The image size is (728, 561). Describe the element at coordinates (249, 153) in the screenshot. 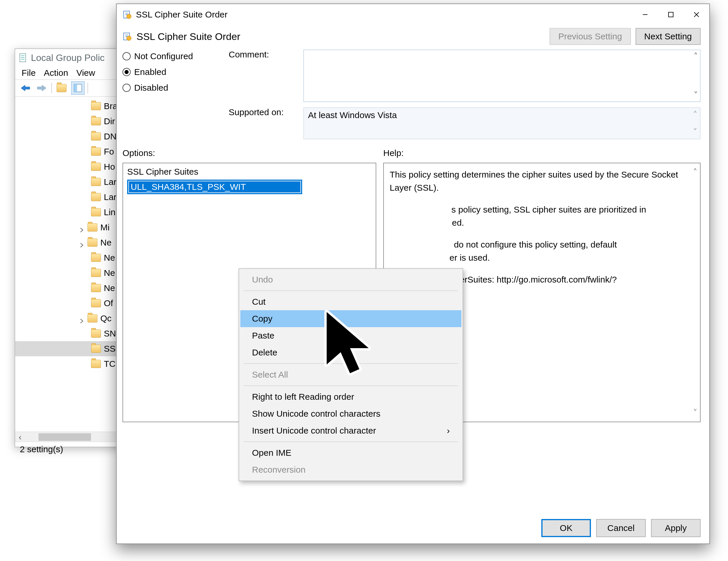

I see `options-label: Options:` at that location.